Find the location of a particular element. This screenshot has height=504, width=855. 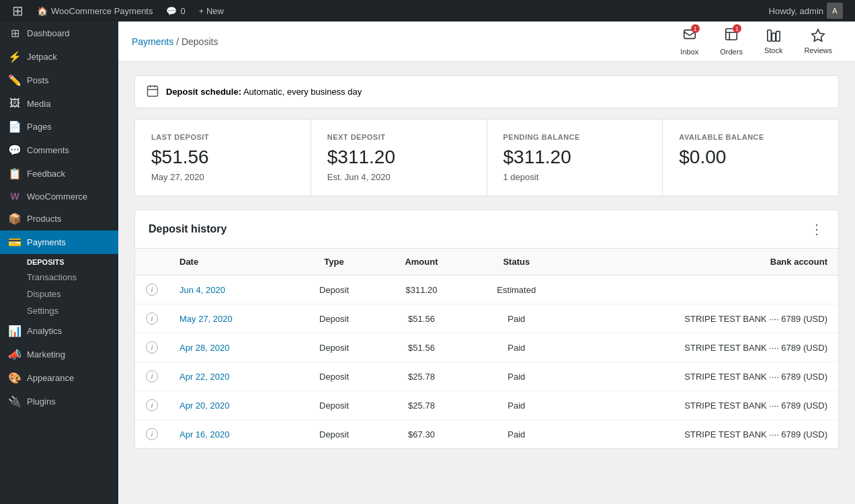

orders-button: 1 Orders is located at coordinates (731, 42).